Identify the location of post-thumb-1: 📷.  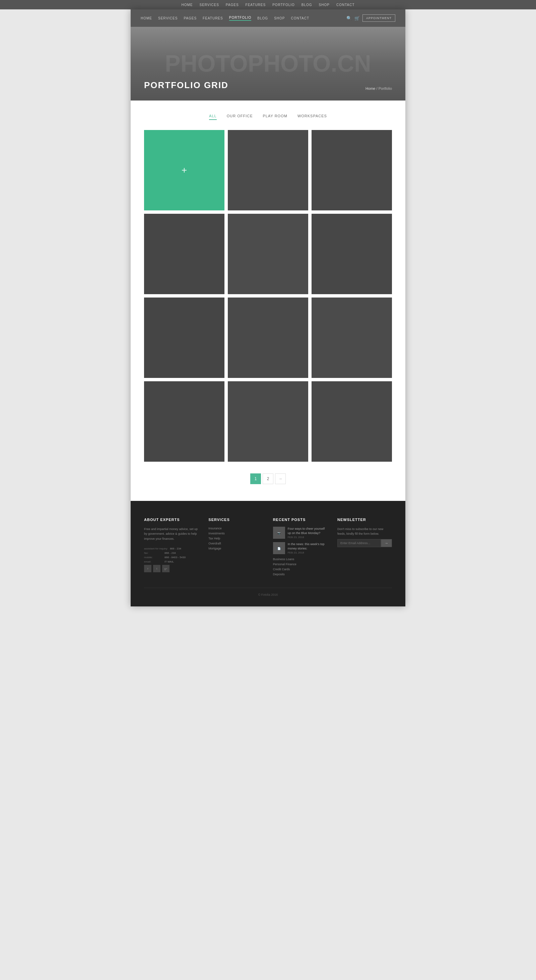
(279, 533).